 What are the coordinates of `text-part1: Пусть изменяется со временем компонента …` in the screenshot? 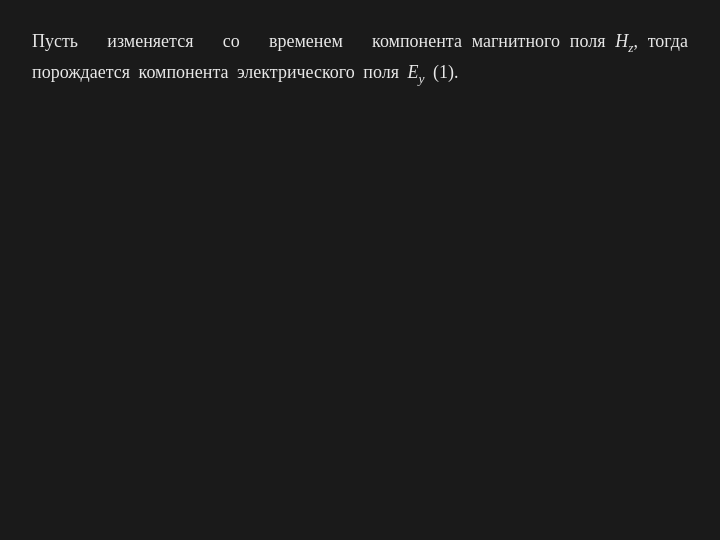 It's located at (324, 41).